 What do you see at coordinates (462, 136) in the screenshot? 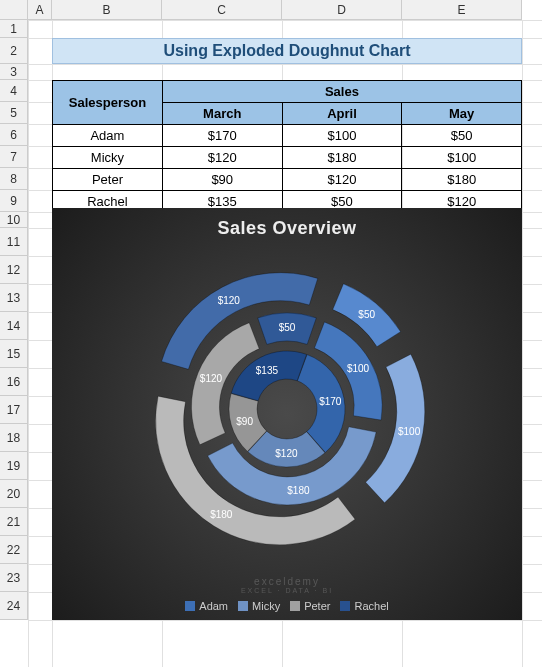
I see `cell-value: $50` at bounding box center [462, 136].